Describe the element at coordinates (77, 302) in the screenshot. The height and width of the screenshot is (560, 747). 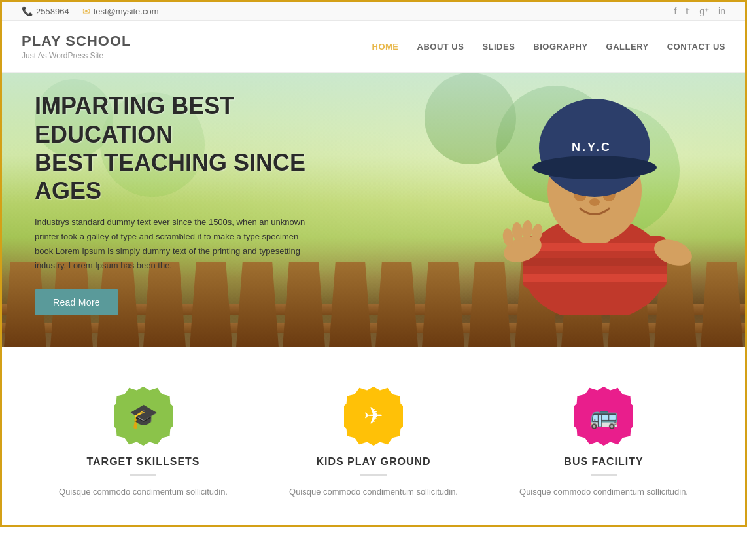
I see `read-more-button: Read More` at that location.